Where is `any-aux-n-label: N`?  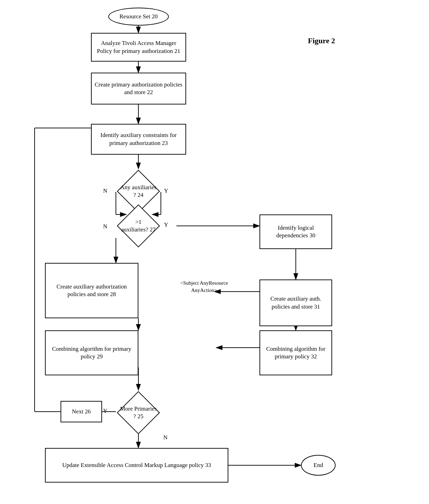
any-aux-n-label: N is located at coordinates (105, 191).